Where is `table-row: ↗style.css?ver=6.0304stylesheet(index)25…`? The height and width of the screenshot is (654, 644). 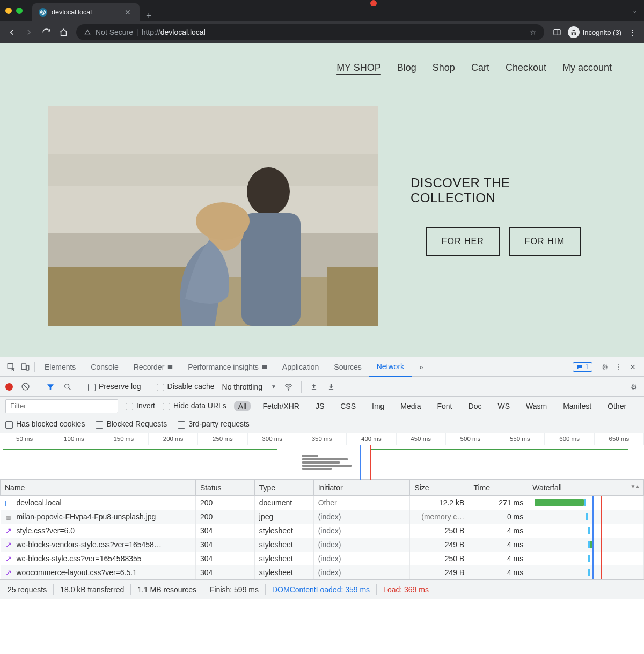
table-row: ↗style.css?ver=6.0304stylesheet(index)25… is located at coordinates (322, 531).